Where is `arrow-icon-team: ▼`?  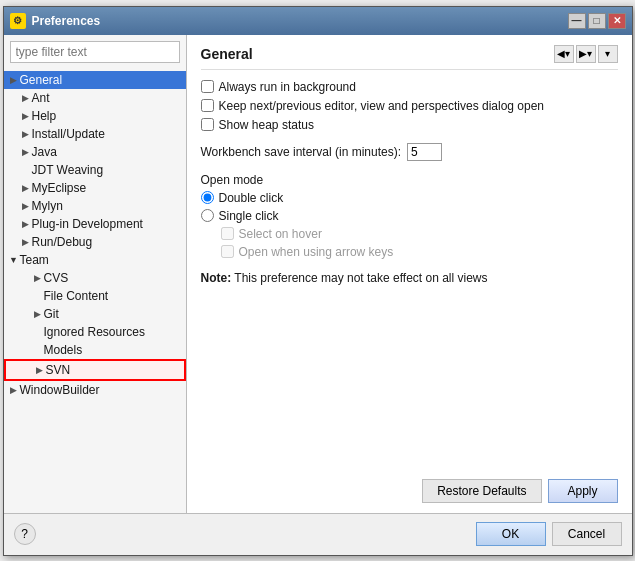 arrow-icon-team: ▼ is located at coordinates (14, 260).